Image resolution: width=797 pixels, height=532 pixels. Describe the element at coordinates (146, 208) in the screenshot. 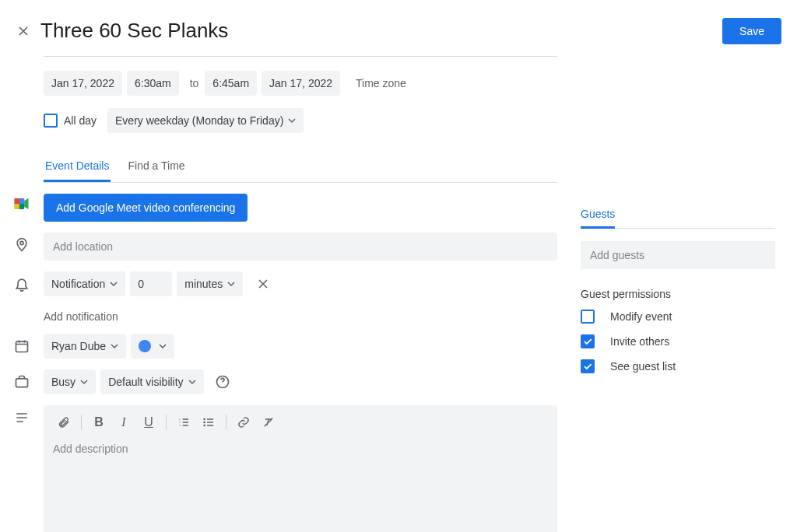

I see `add-meet-button: Add Google Meet video conferencing` at that location.